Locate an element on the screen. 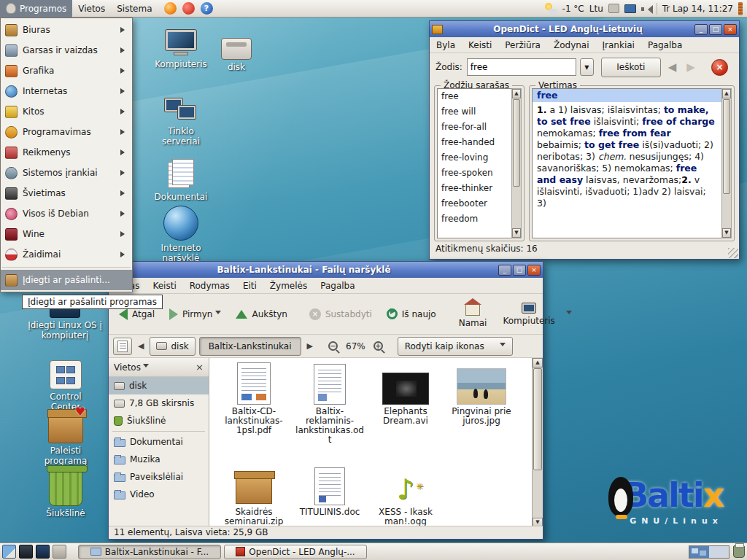 This screenshot has height=560, width=747. menu-item-programavimas: Programavimas is located at coordinates (66, 132).